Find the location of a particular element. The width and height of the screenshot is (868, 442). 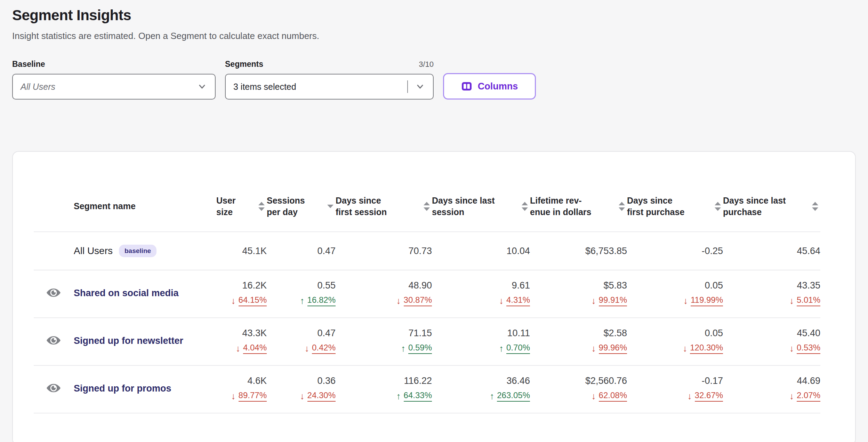

baseline-control: Baseline All Users is located at coordinates (114, 79).